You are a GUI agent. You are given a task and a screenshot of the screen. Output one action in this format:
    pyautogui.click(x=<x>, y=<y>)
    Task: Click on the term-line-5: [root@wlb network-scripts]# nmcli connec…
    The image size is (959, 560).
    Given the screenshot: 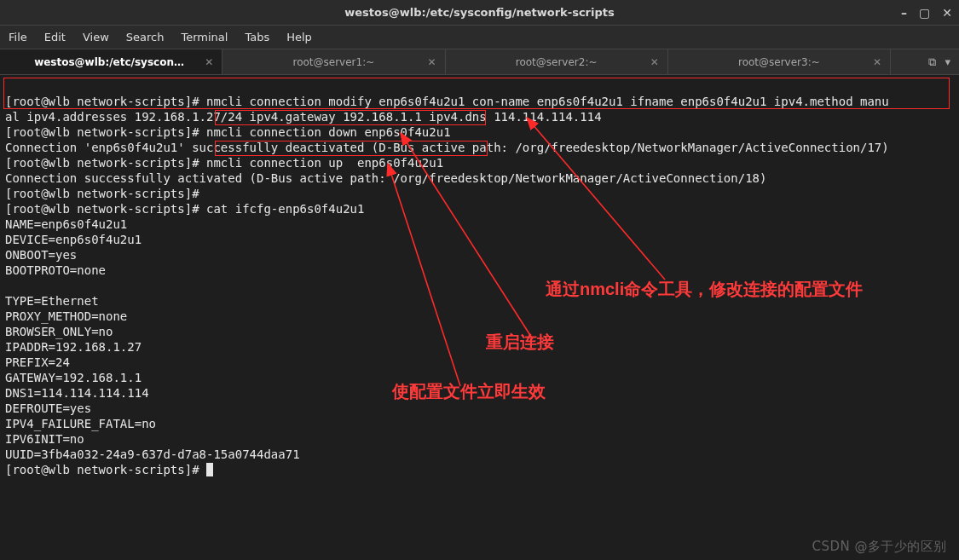 What is the action you would take?
    pyautogui.click(x=224, y=163)
    